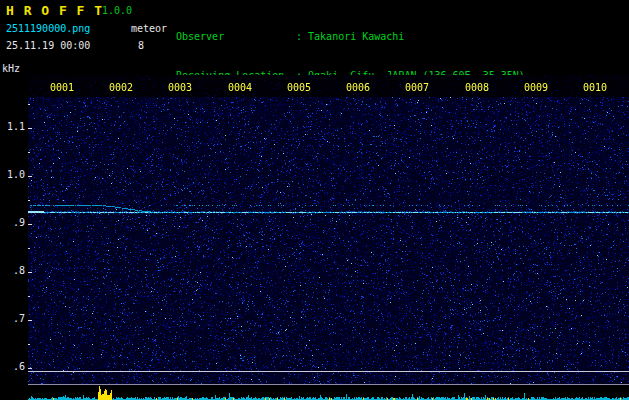 This screenshot has width=629, height=400. Describe the element at coordinates (54, 10) in the screenshot. I see `app-title: H R O F F T` at that location.